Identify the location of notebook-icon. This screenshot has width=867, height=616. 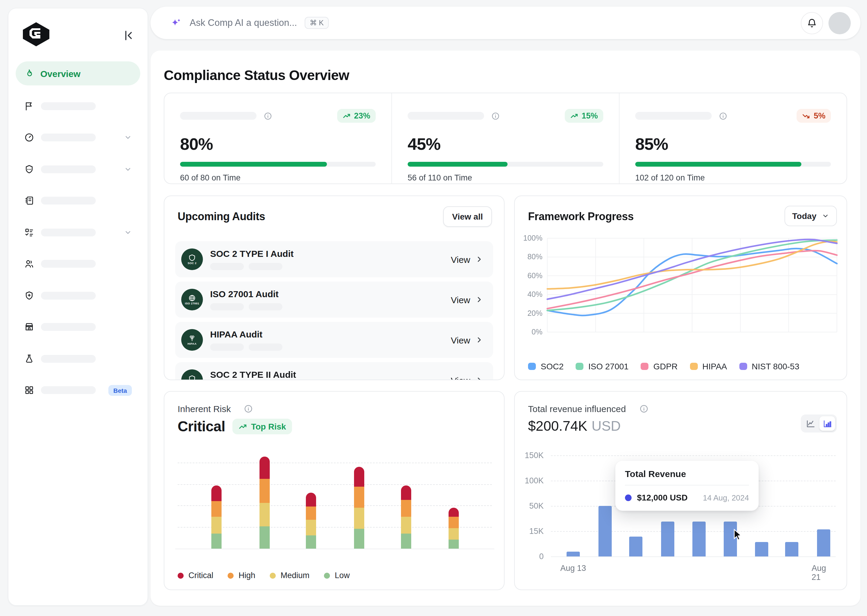
(29, 201).